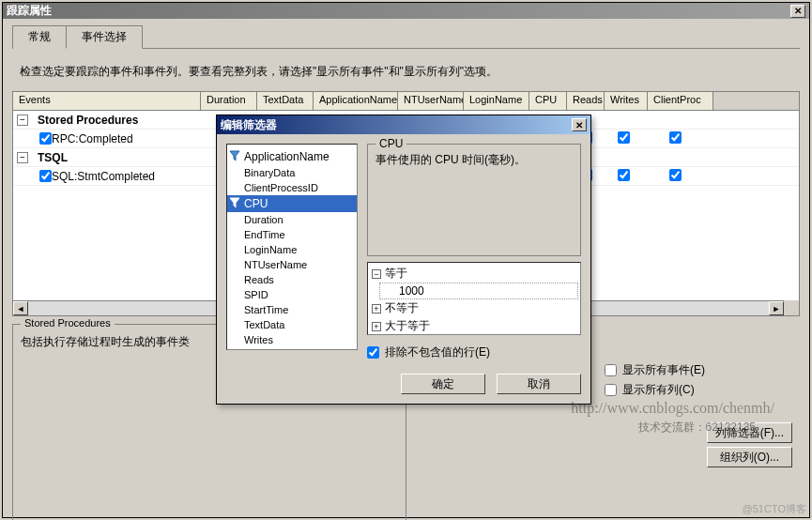 This screenshot has width=812, height=520. What do you see at coordinates (664, 370) in the screenshot?
I see `label-show-all-events: 显示所有事件(E)` at bounding box center [664, 370].